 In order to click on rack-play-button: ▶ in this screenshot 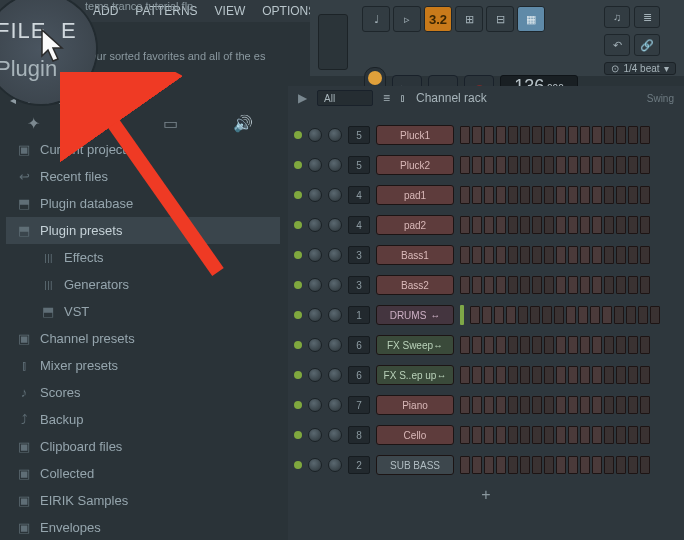, I will do `click(302, 98)`.